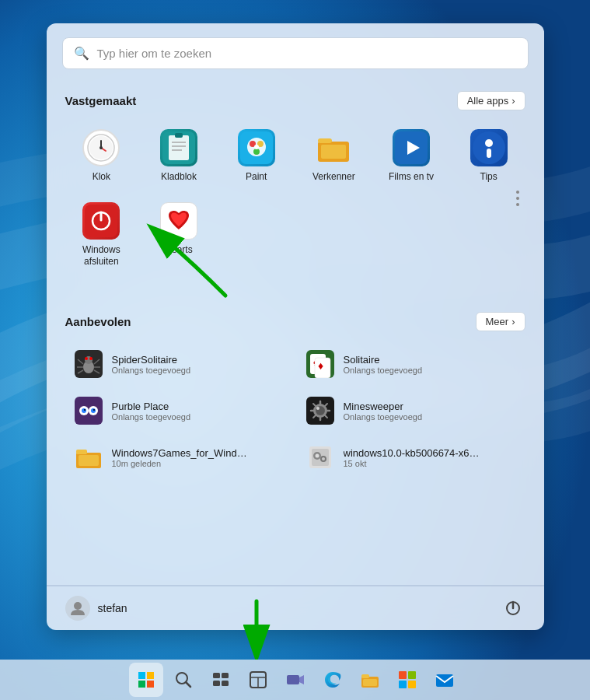 Image resolution: width=590 pixels, height=700 pixels. What do you see at coordinates (257, 156) in the screenshot?
I see `app-paint: Paint` at bounding box center [257, 156].